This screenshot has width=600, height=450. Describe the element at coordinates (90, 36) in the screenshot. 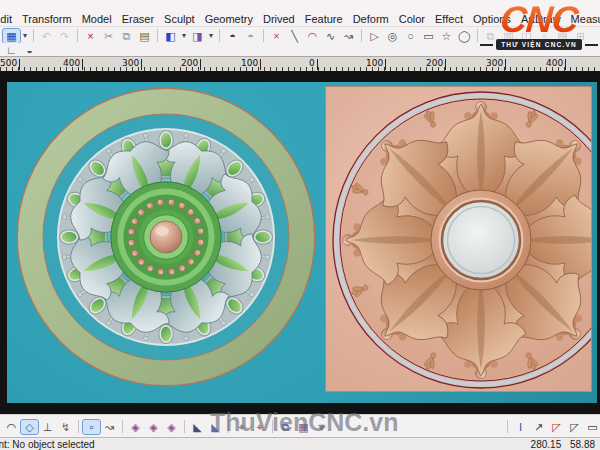

I see `delete-button: ×` at that location.